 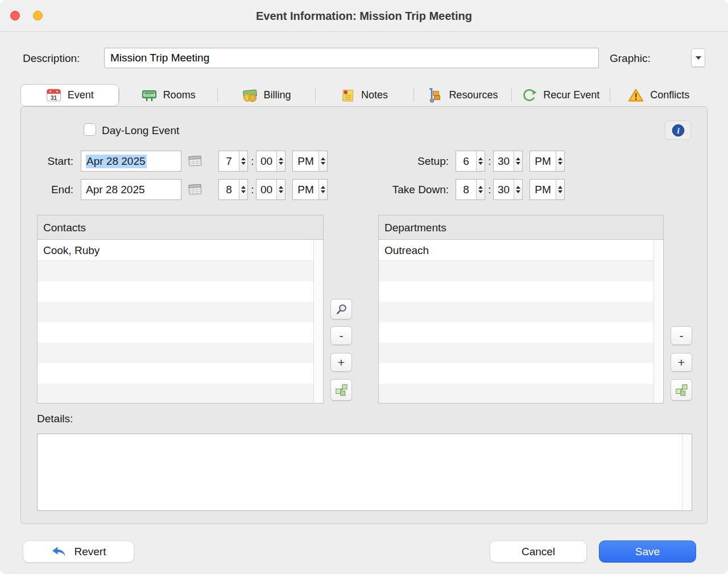 I want to click on end-date-picker-button, so click(x=195, y=189).